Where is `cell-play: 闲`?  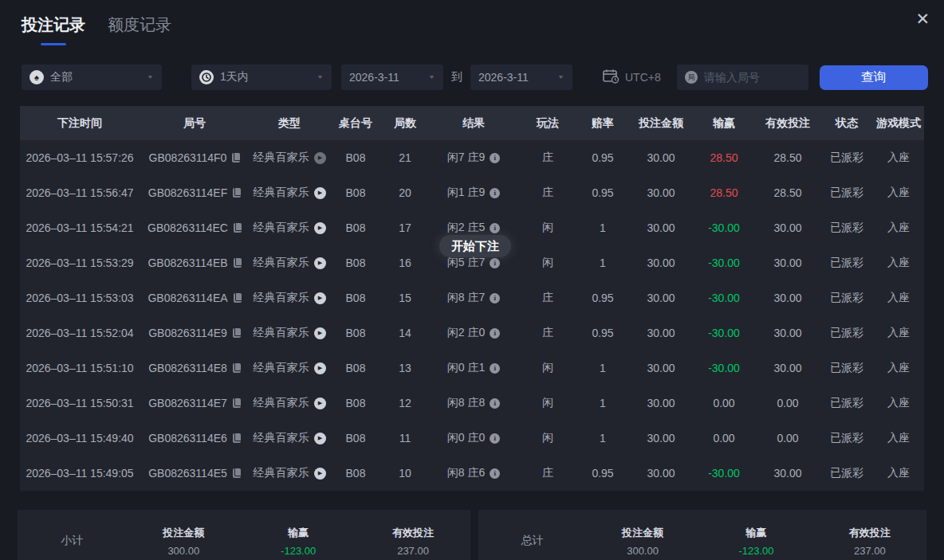
cell-play: 闲 is located at coordinates (548, 263).